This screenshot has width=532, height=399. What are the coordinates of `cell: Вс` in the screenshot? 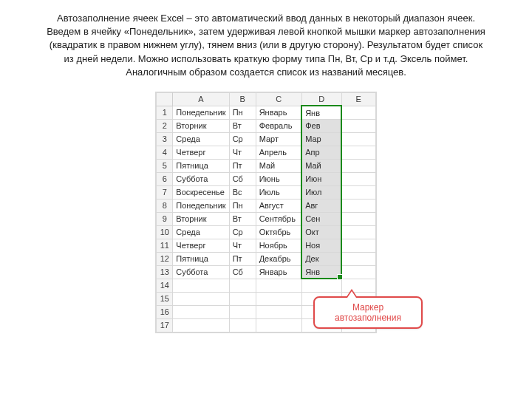 It's located at (242, 192).